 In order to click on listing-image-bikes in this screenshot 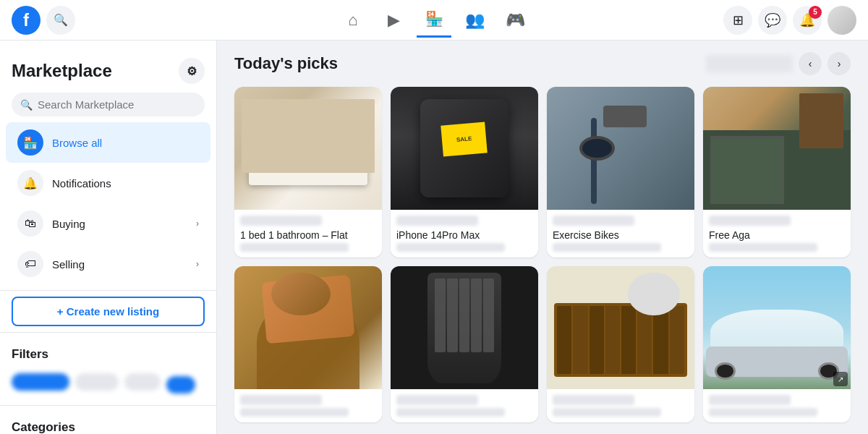, I will do `click(621, 148)`.